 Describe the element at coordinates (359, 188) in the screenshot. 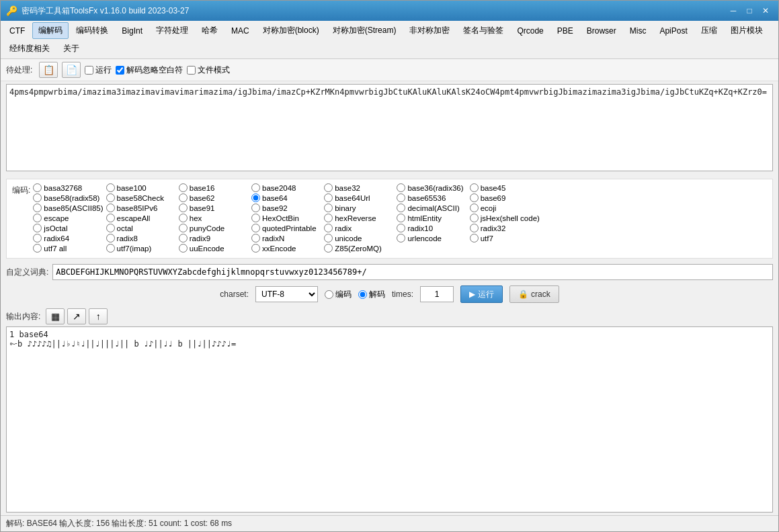

I see `radio-label-base32: base32` at that location.